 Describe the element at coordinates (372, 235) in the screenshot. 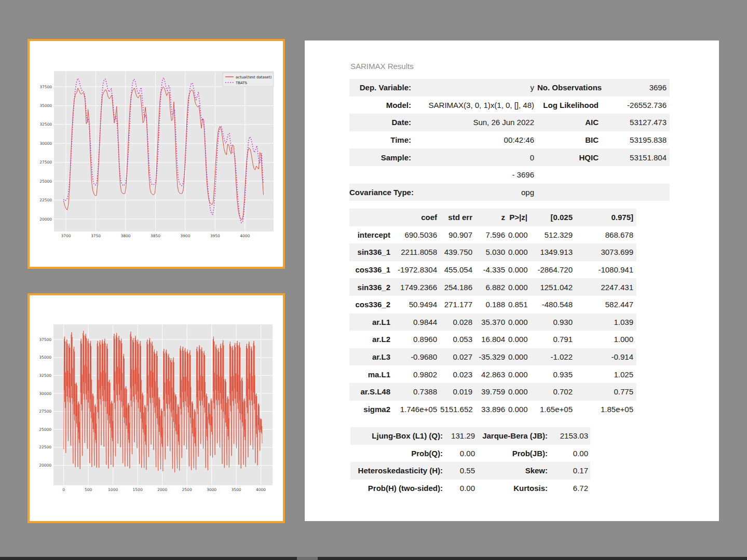

I see `row-label: intercept` at that location.